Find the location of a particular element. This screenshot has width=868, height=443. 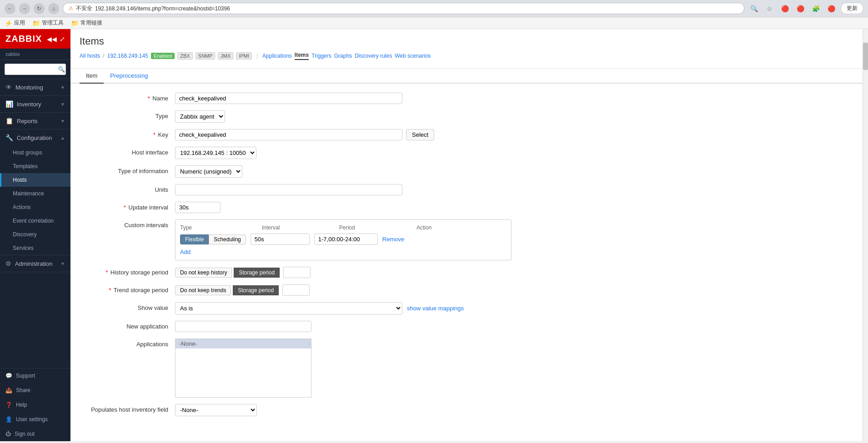

select-key-button: Select is located at coordinates (420, 134).